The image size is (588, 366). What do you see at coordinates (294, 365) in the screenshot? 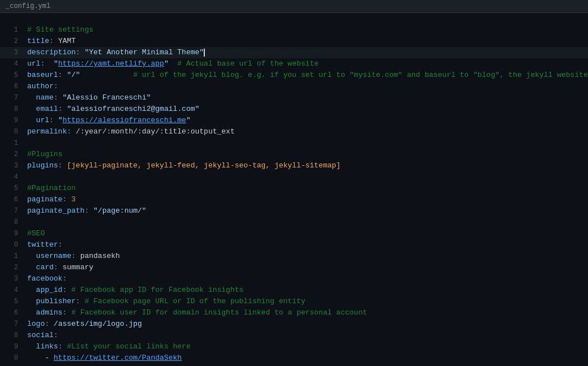
I see `line: 1 - https://www.github.com/pandasekh` at bounding box center [294, 365].